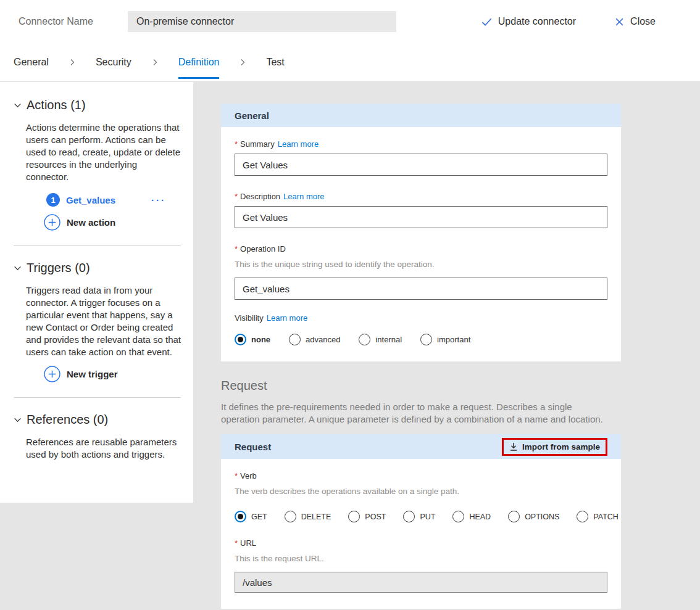  What do you see at coordinates (112, 222) in the screenshot?
I see `new-action-button: New action` at bounding box center [112, 222].